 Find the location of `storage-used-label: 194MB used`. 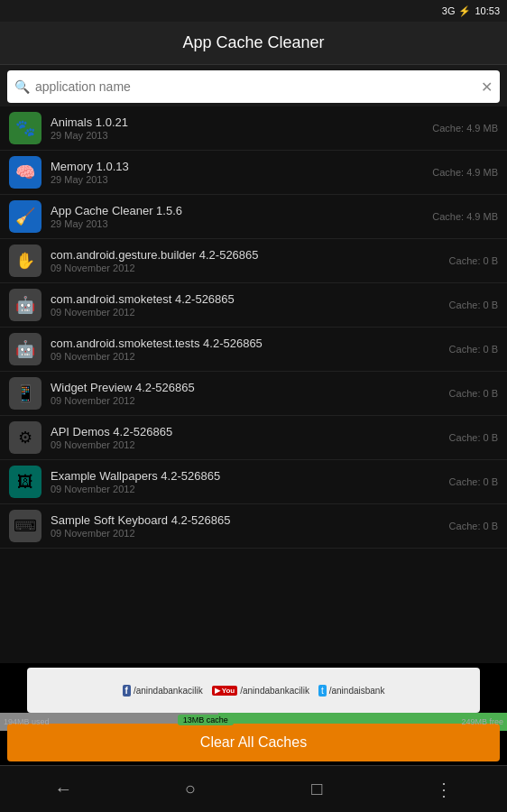

storage-used-label: 194MB used is located at coordinates (27, 722).